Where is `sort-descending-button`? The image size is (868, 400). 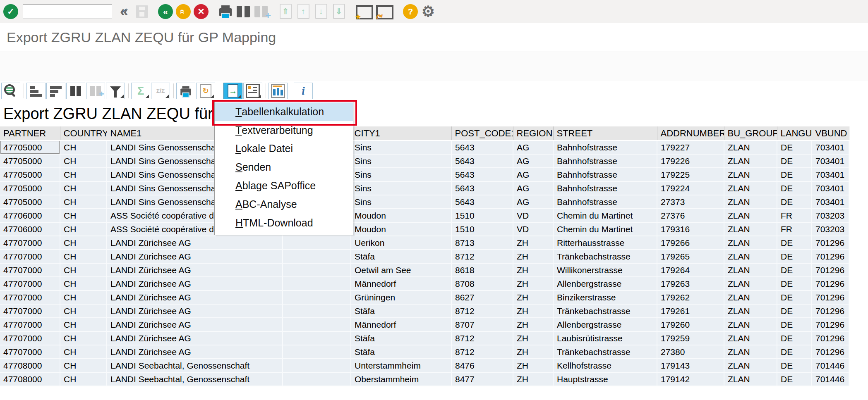
sort-descending-button is located at coordinates (56, 91).